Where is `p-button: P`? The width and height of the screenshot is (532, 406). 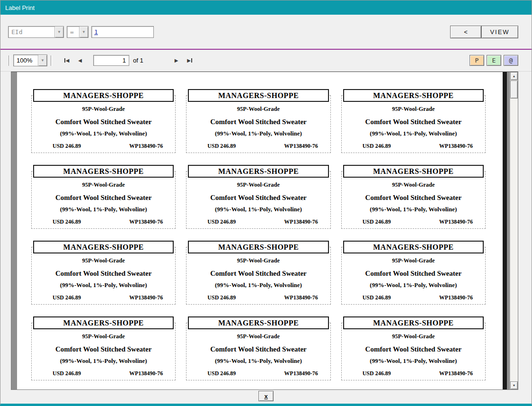
p-button: P is located at coordinates (477, 61).